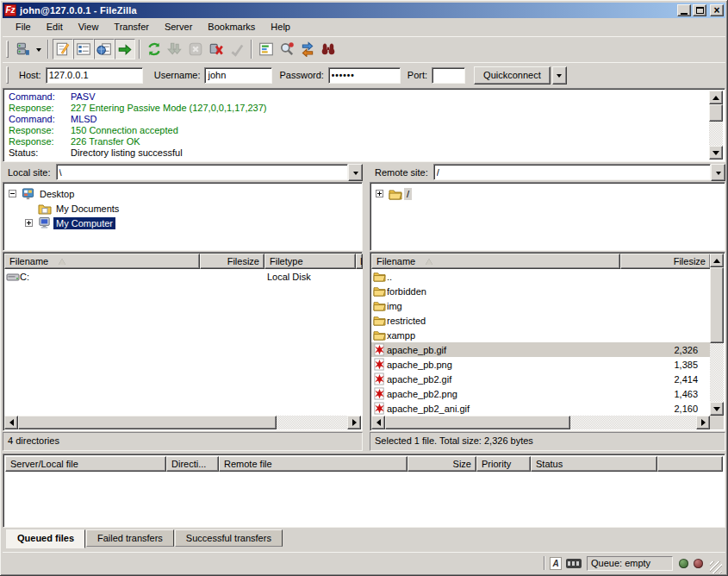 The image size is (728, 576). I want to click on file-row: .., so click(541, 276).